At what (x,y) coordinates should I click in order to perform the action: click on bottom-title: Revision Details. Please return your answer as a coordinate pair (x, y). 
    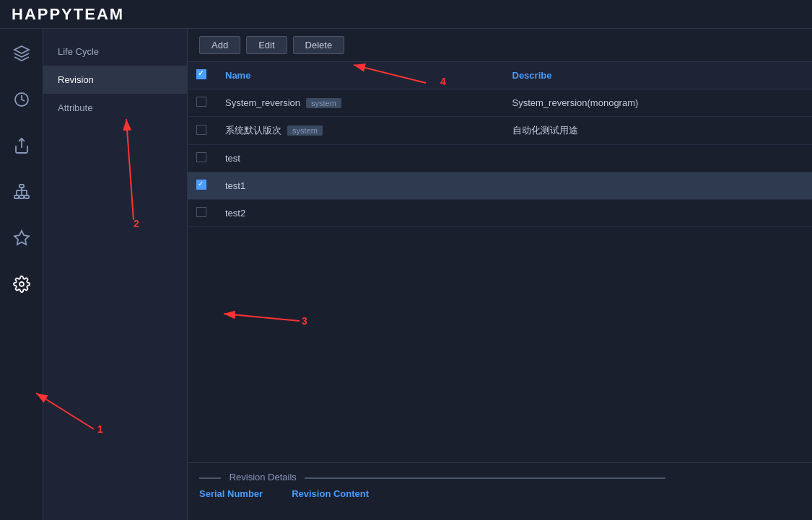
    Looking at the image, I should click on (499, 477).